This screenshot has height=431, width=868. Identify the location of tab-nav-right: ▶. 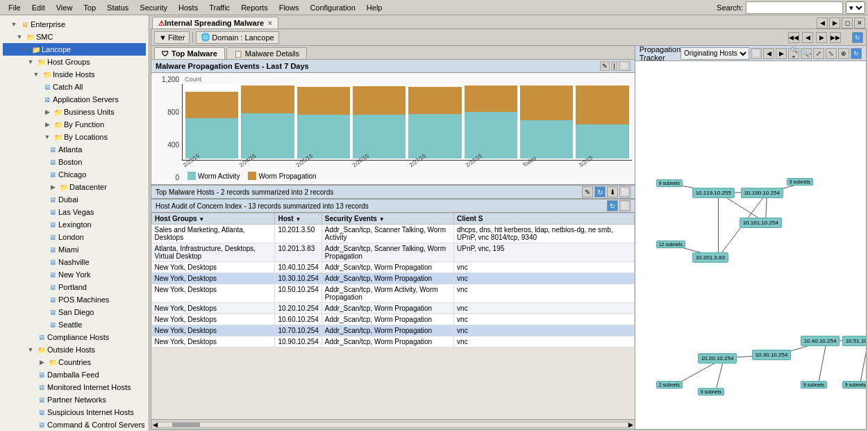
(835, 23).